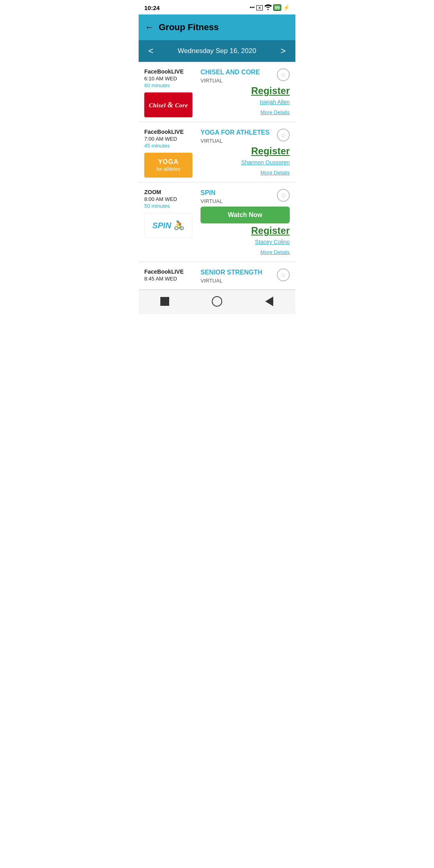 The width and height of the screenshot is (434, 868). I want to click on spin-image: SPIN 🚴, so click(168, 225).